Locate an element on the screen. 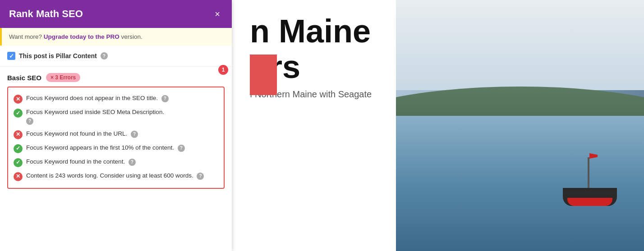 The width and height of the screenshot is (644, 251). basic-seo-header: Basic SEO × 3 Errors 1 is located at coordinates (116, 78).